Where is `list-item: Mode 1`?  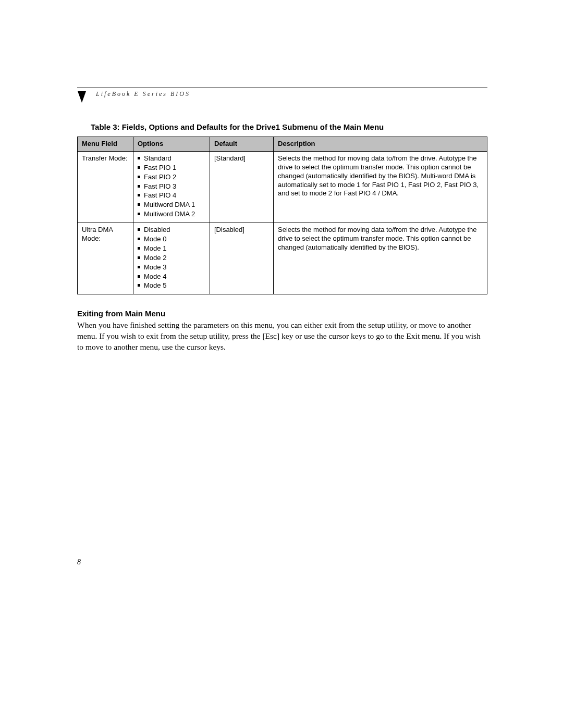 list-item: Mode 1 is located at coordinates (172, 249).